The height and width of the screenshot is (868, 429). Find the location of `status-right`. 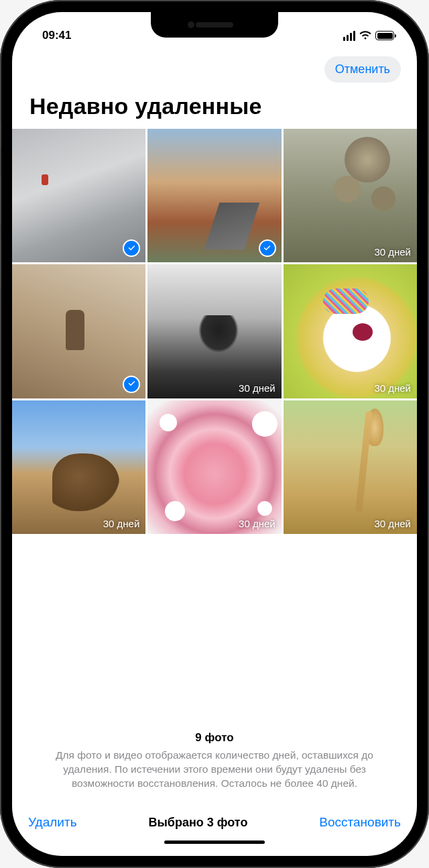

status-right is located at coordinates (369, 36).